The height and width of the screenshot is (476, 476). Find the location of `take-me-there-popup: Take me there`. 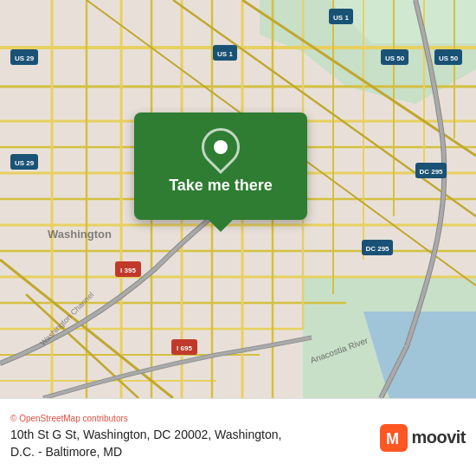

take-me-there-popup: Take me there is located at coordinates (221, 166).